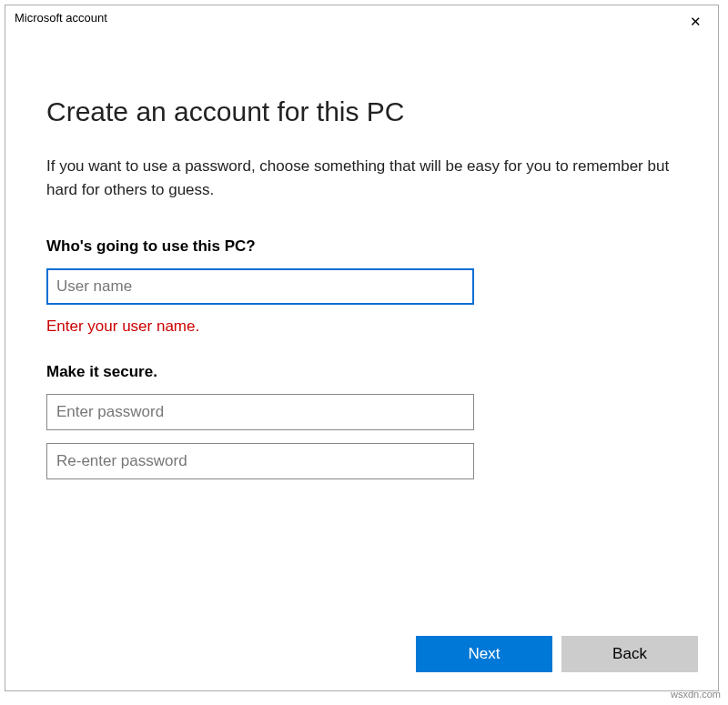 This screenshot has width=728, height=705. I want to click on title-bar: Microsoft account ✕, so click(362, 19).